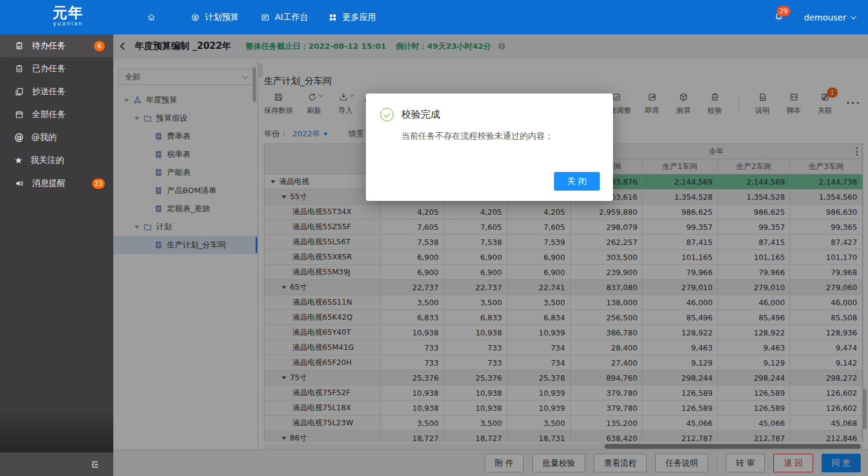  Describe the element at coordinates (57, 46) in the screenshot. I see `sidebar-item-todo-tasks: 待办任务6` at that location.